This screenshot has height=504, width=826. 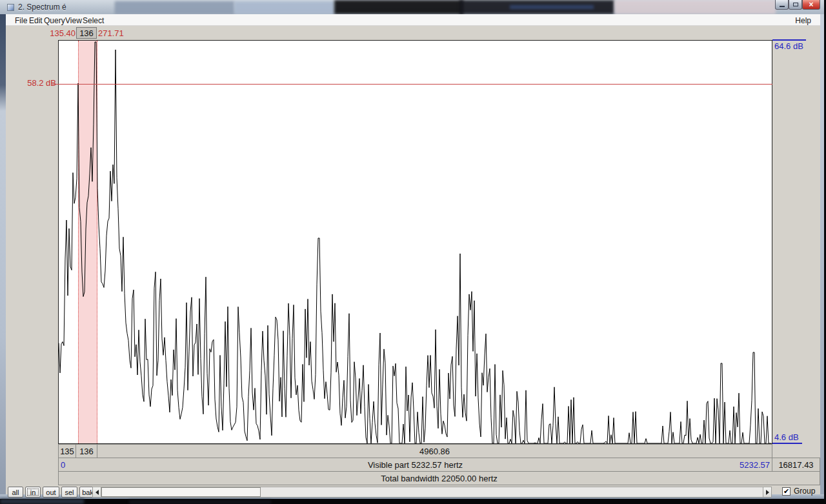 What do you see at coordinates (435, 451) in the screenshot?
I see `segment-right-button: 4960.86` at bounding box center [435, 451].